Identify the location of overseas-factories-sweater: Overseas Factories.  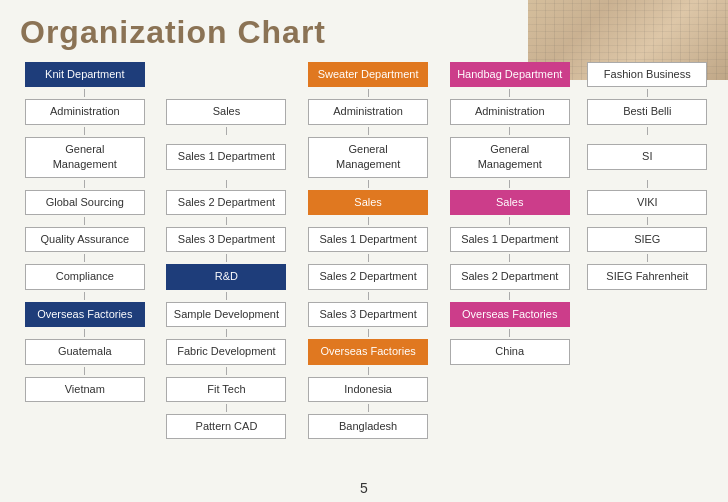
(368, 352).